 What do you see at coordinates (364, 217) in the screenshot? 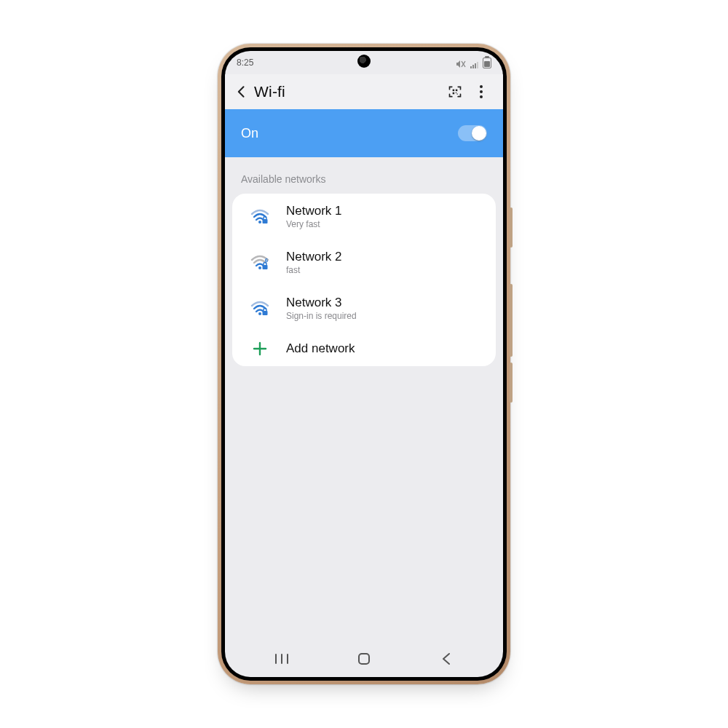
I see `network-row: Network 1 Very fast` at bounding box center [364, 217].